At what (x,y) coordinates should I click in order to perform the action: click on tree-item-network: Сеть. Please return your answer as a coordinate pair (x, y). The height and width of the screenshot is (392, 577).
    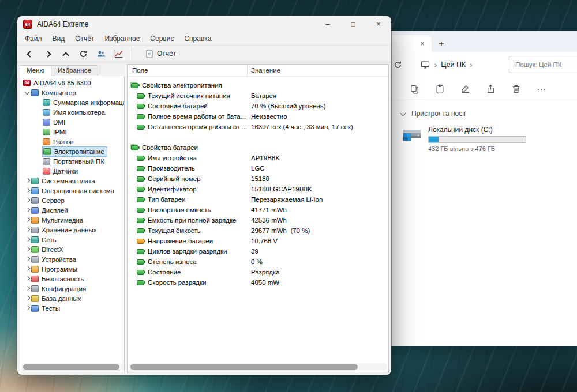
    Looking at the image, I should click on (72, 240).